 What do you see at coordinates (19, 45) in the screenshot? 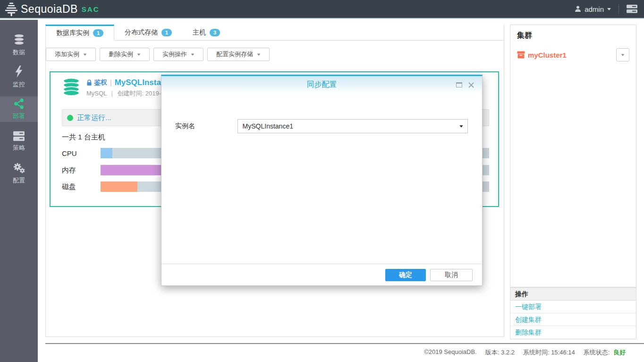
I see `sidebar-item-data: 数据` at bounding box center [19, 45].